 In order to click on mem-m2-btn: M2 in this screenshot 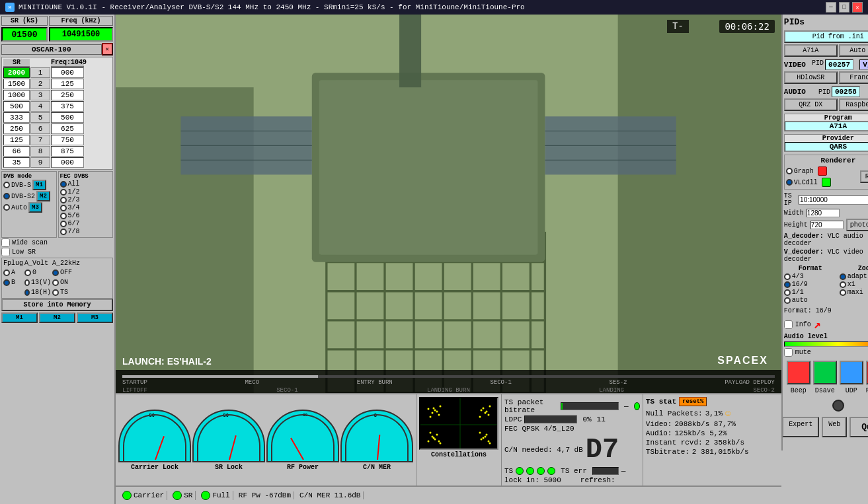, I will do `click(57, 318)`.